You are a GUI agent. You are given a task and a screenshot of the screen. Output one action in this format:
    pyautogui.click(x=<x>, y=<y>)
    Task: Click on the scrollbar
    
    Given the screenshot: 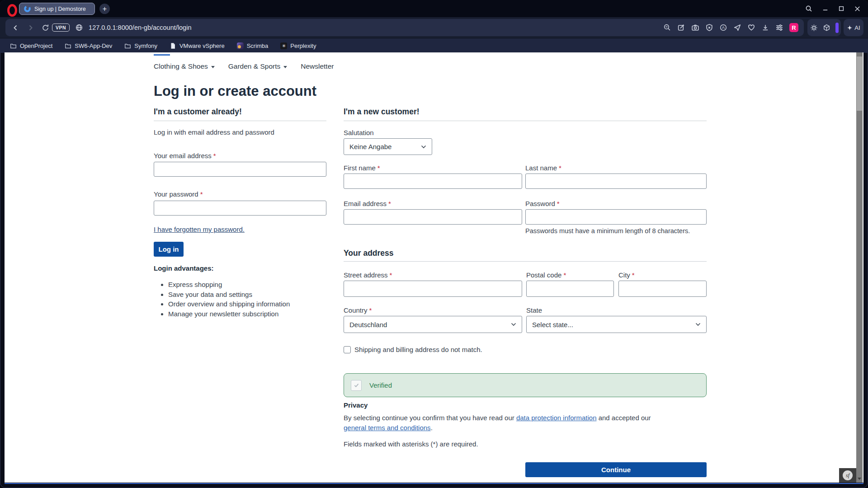 What is the action you would take?
    pyautogui.click(x=859, y=267)
    